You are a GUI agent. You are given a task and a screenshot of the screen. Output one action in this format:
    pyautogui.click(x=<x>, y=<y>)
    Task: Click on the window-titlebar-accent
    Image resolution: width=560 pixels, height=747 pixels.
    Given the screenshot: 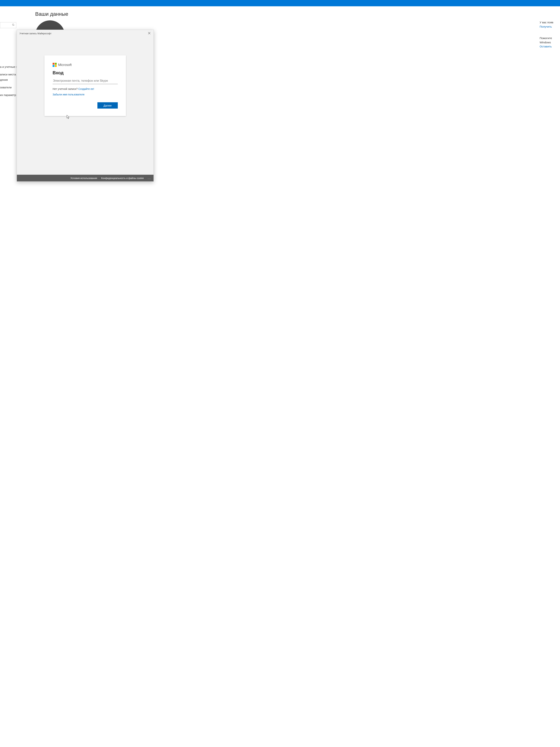 What is the action you would take?
    pyautogui.click(x=280, y=3)
    